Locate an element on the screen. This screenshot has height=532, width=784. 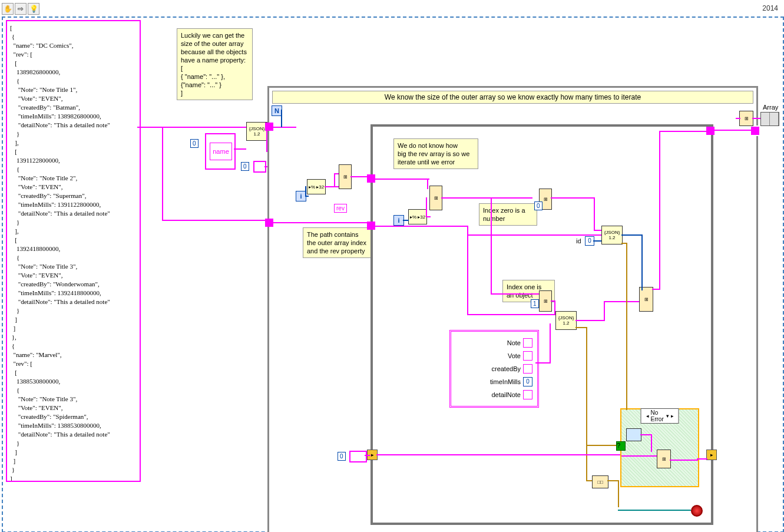
comment-path: The path contains the outer array index … is located at coordinates (340, 243).